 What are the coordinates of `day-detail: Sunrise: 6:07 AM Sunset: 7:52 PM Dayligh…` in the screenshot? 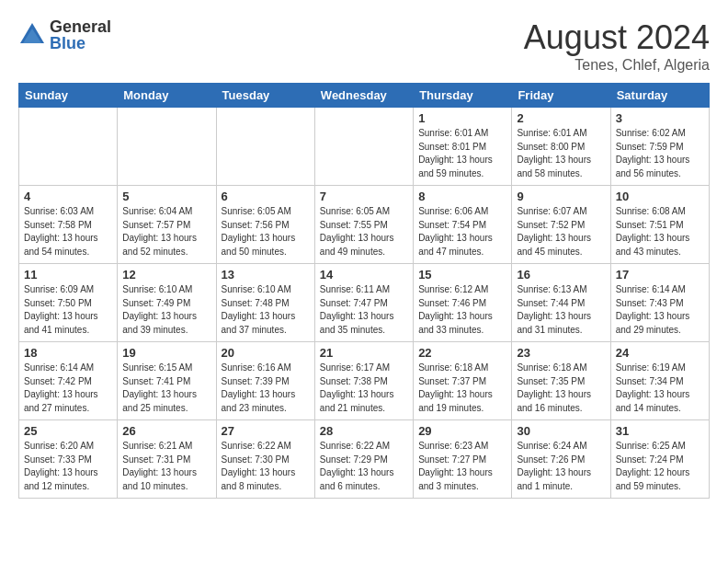 It's located at (561, 232).